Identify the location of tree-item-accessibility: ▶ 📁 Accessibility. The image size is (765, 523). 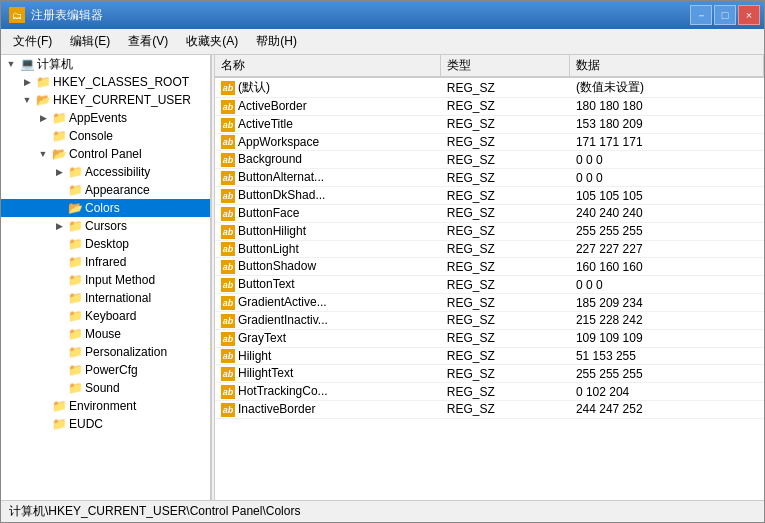
(106, 172).